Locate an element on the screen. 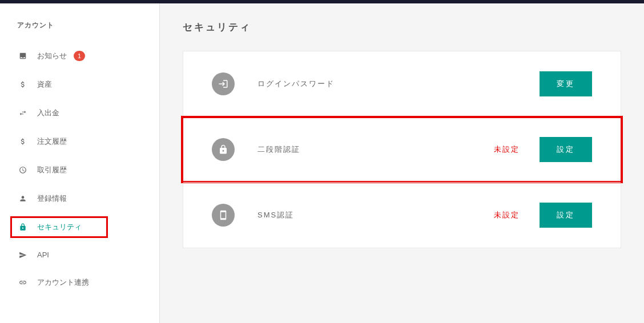 This screenshot has height=323, width=644. clock-icon is located at coordinates (23, 170).